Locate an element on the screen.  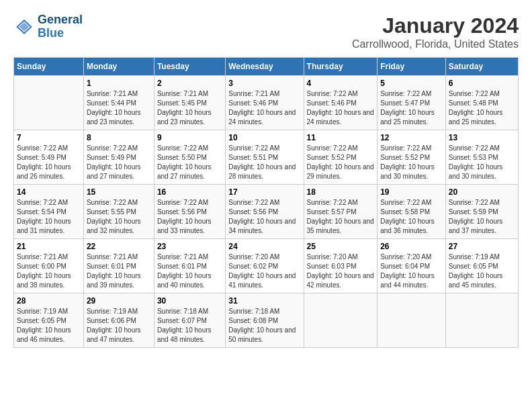
day-number: 13 is located at coordinates (482, 138).